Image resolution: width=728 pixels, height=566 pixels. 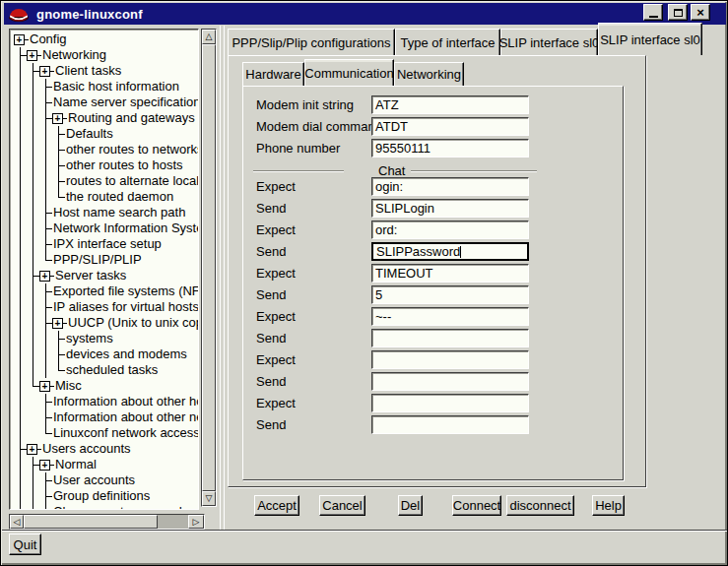 I want to click on tree-item-label: devices and modems, so click(x=126, y=354).